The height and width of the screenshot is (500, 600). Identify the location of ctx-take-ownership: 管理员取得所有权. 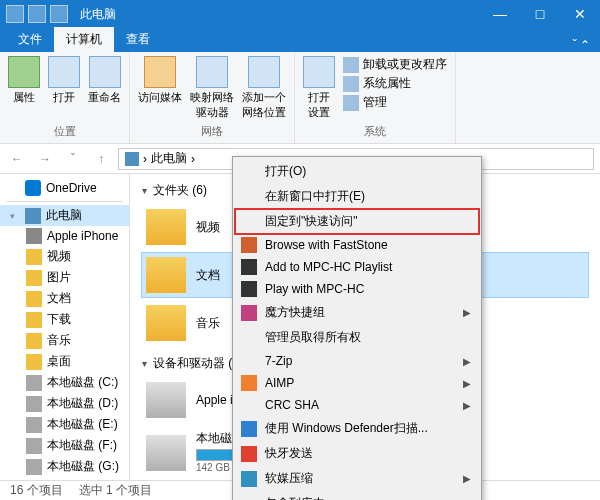
(357, 338).